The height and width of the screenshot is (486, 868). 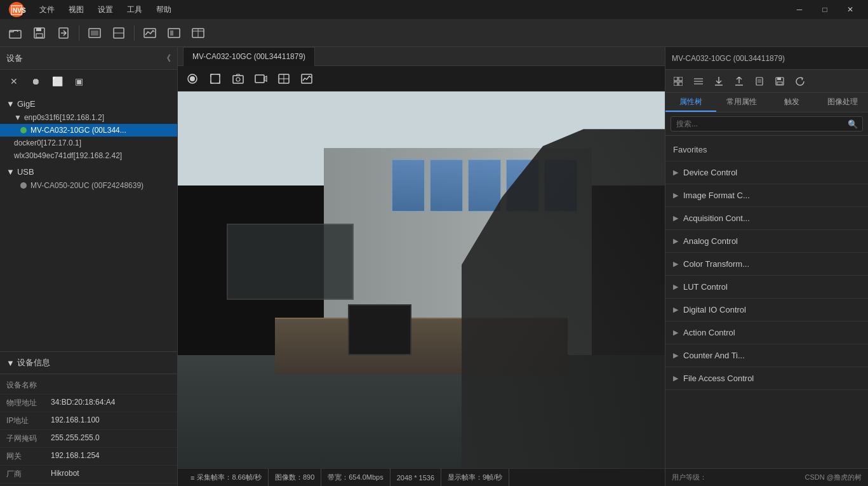 What do you see at coordinates (119, 33) in the screenshot?
I see `window-btn2` at bounding box center [119, 33].